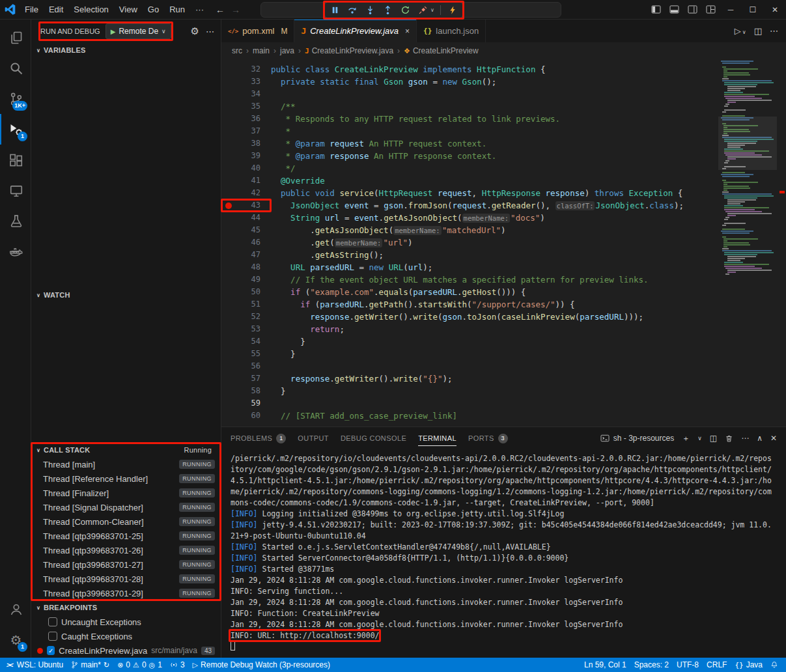  I want to click on split-editor-icon: ◫, so click(758, 31).